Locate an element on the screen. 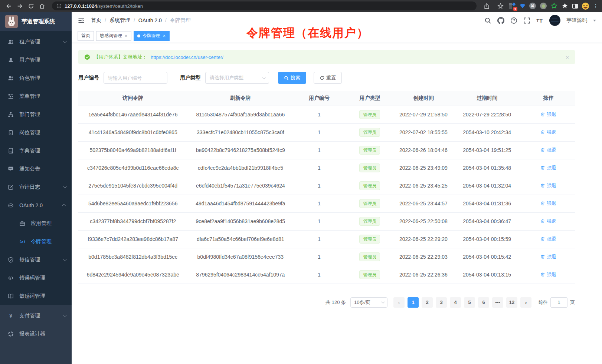 The height and width of the screenshot is (364, 602). search-button-icon is located at coordinates (287, 78).